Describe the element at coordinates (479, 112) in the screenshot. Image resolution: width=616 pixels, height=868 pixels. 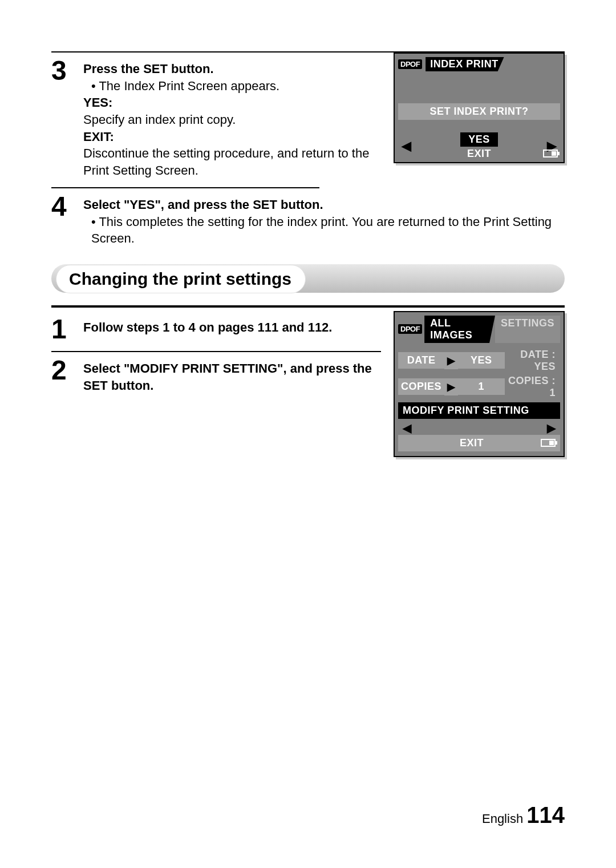
I see `lcd-prompt: SET INDEX PRINT?` at that location.